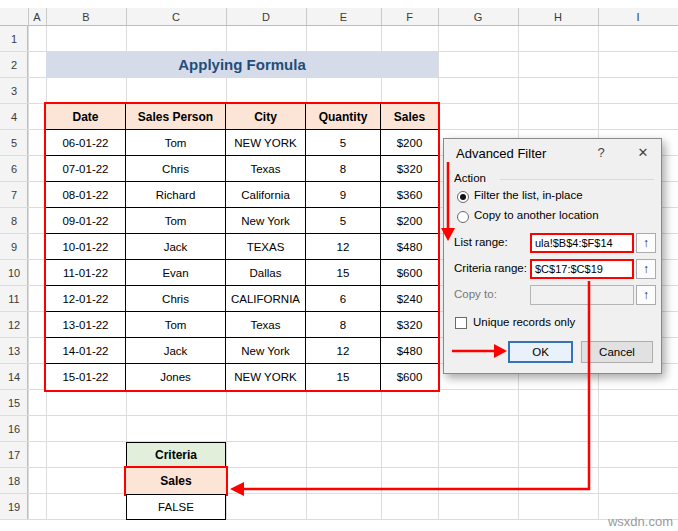  What do you see at coordinates (86, 351) in the screenshot?
I see `table-cell: 14-01-22` at bounding box center [86, 351].